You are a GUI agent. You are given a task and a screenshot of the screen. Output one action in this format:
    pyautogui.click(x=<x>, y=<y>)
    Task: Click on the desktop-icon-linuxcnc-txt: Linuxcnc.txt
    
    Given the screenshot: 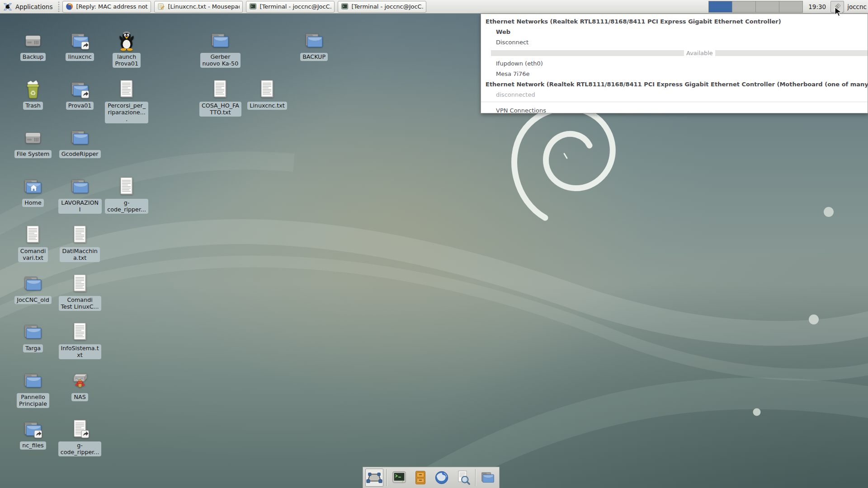 What is the action you would take?
    pyautogui.click(x=267, y=94)
    